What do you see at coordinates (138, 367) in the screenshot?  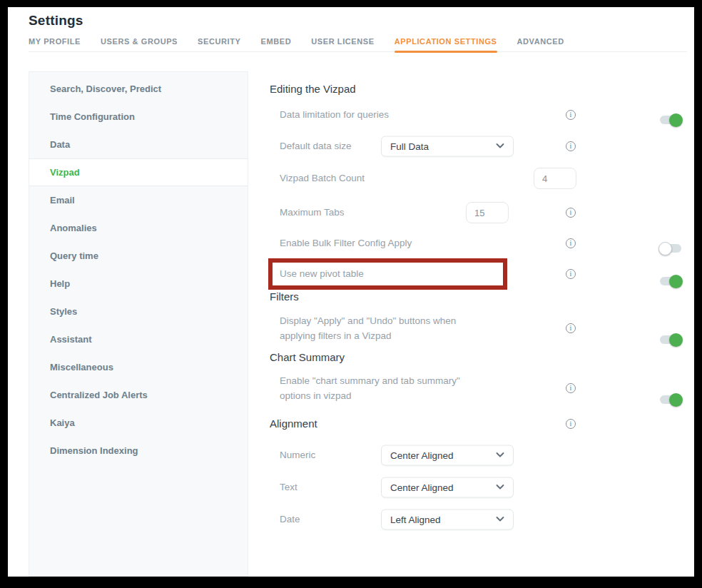 I see `sidebar-item-miscellaneous: Miscellaneous` at bounding box center [138, 367].